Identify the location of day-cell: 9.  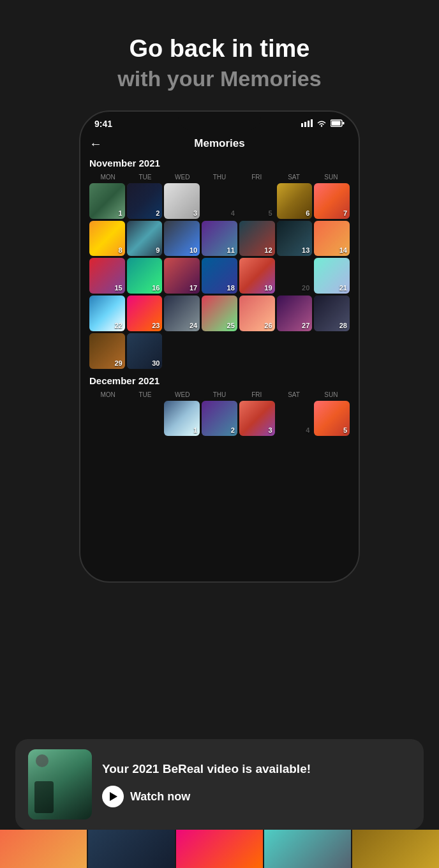
(145, 239).